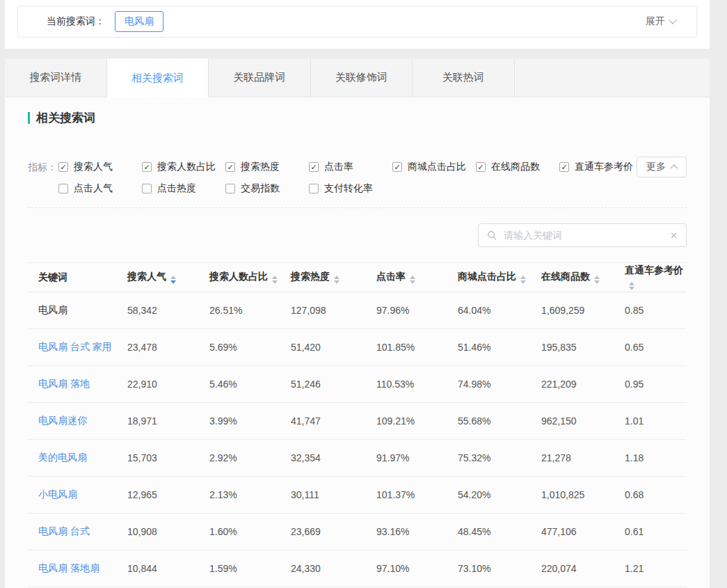 The height and width of the screenshot is (588, 727). What do you see at coordinates (358, 495) in the screenshot?
I see `table-row: 小电风扇12,9652.13%30,111101.37%54.20%1,010,…` at bounding box center [358, 495].